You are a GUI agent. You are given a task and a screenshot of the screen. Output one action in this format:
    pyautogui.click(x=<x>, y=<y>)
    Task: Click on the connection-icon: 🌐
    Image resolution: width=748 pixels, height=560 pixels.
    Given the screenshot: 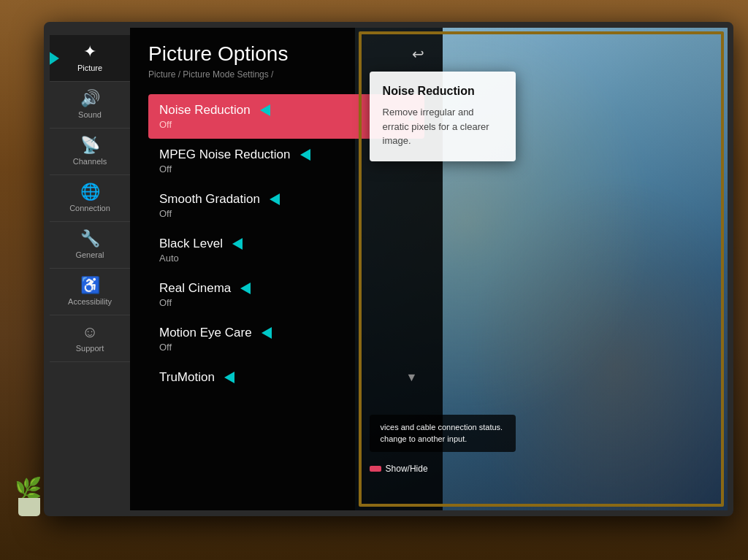 What is the action you would take?
    pyautogui.click(x=91, y=192)
    